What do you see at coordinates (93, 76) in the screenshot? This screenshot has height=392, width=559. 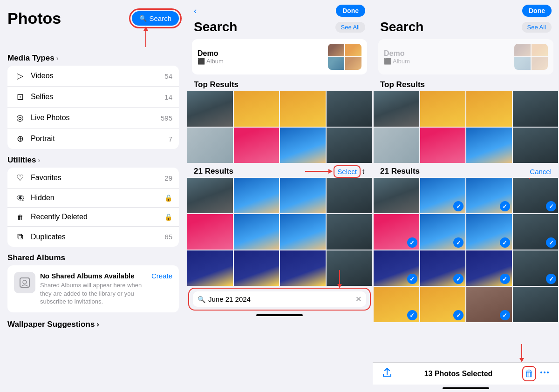 I see `list-item: ▷ Videos 54` at bounding box center [93, 76].